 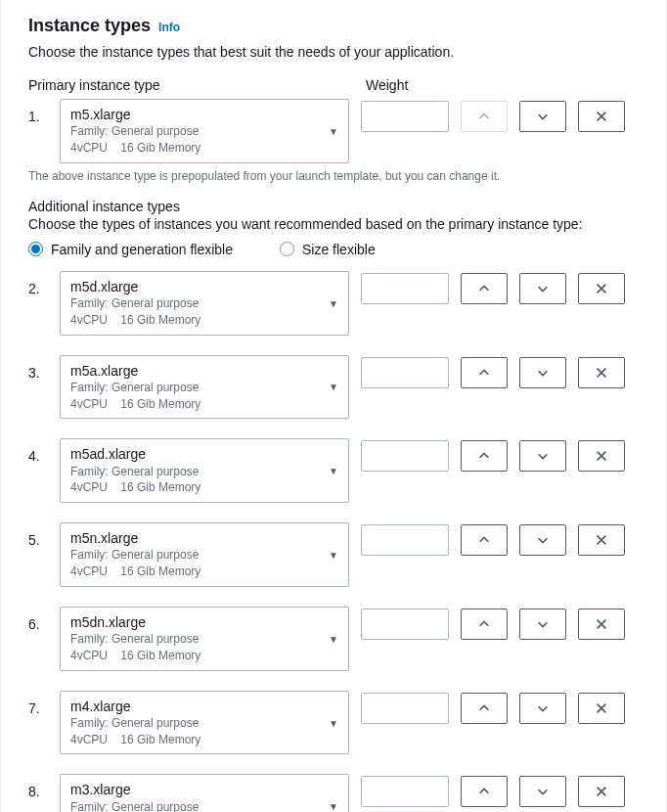 I want to click on radio-family-flexible: Family and generation flexible, so click(x=131, y=249).